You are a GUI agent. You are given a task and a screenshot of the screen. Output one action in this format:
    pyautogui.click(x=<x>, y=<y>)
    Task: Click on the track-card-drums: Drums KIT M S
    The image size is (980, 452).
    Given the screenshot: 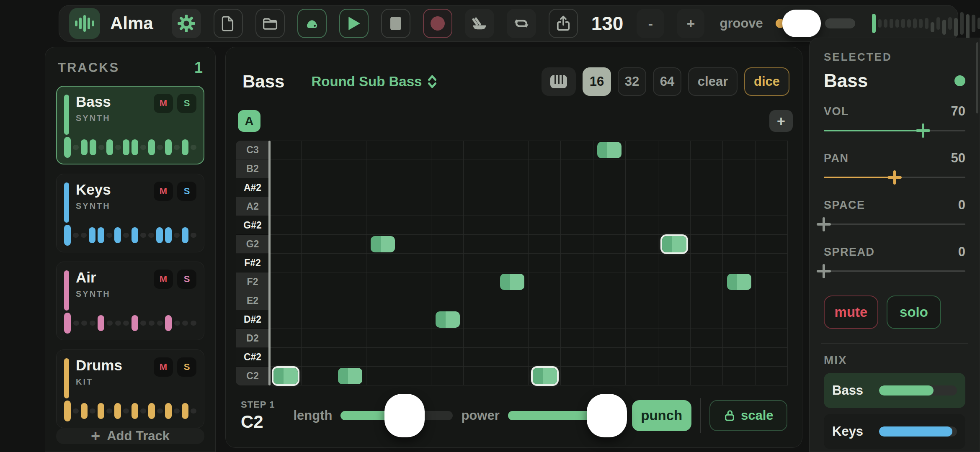 What is the action you would take?
    pyautogui.click(x=130, y=389)
    